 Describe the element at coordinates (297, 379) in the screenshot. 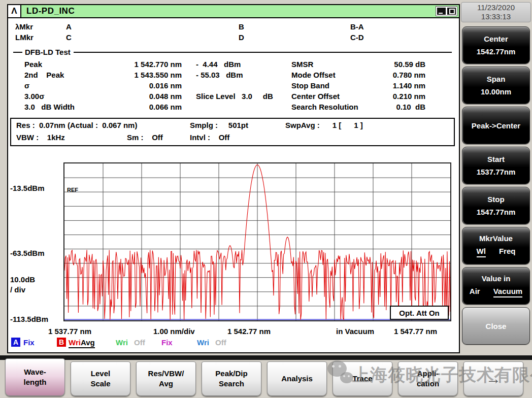

I see `tab-analysis: Analysis` at that location.